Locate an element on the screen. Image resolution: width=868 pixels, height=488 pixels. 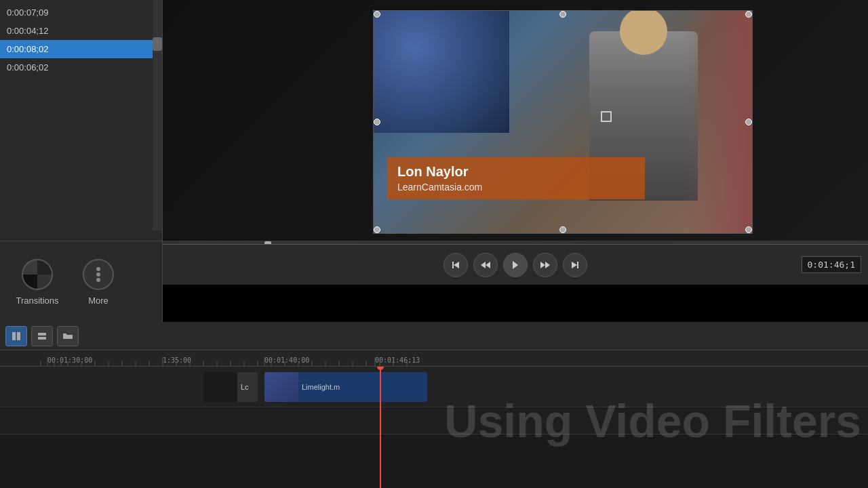
media-item-2: 0:00:04;12 is located at coordinates (81, 31).